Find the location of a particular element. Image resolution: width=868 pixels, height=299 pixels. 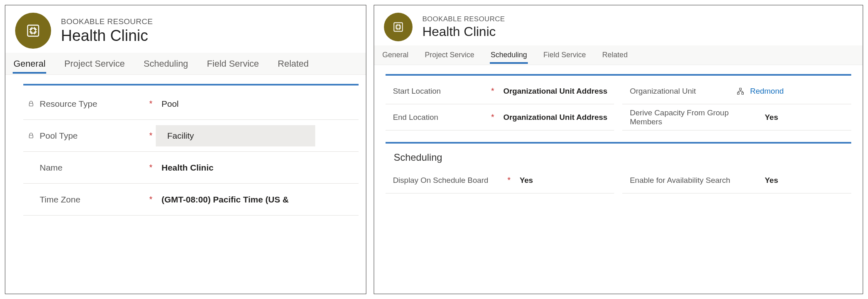

org-unit-icon is located at coordinates (739, 91).